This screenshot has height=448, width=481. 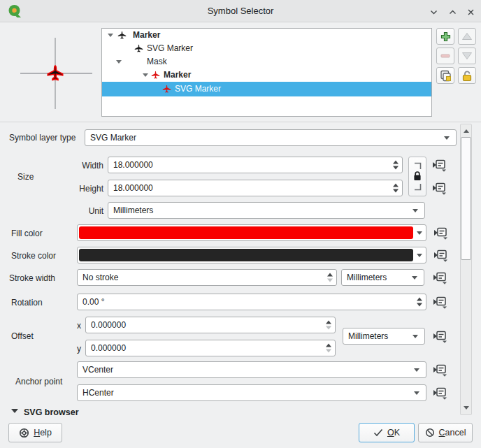 I want to click on lock-aspect-ratio-button, so click(x=417, y=176).